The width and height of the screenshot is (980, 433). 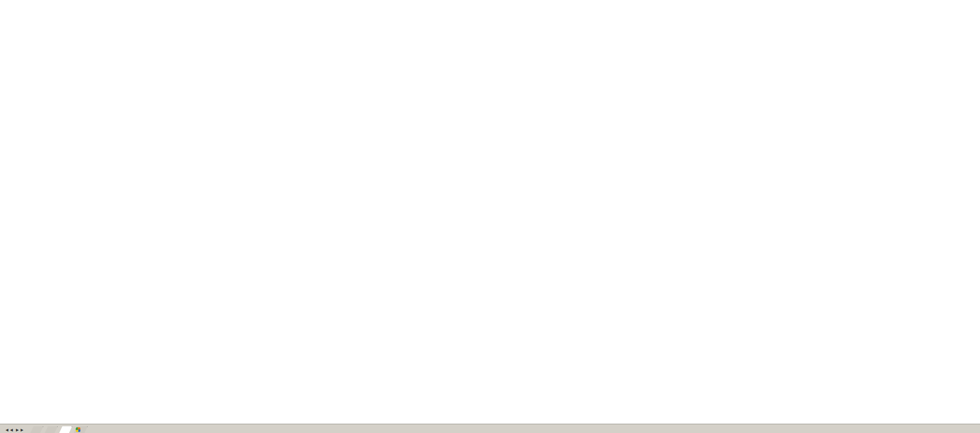 What do you see at coordinates (7, 430) in the screenshot?
I see `tab-first-icon: ◄` at bounding box center [7, 430].